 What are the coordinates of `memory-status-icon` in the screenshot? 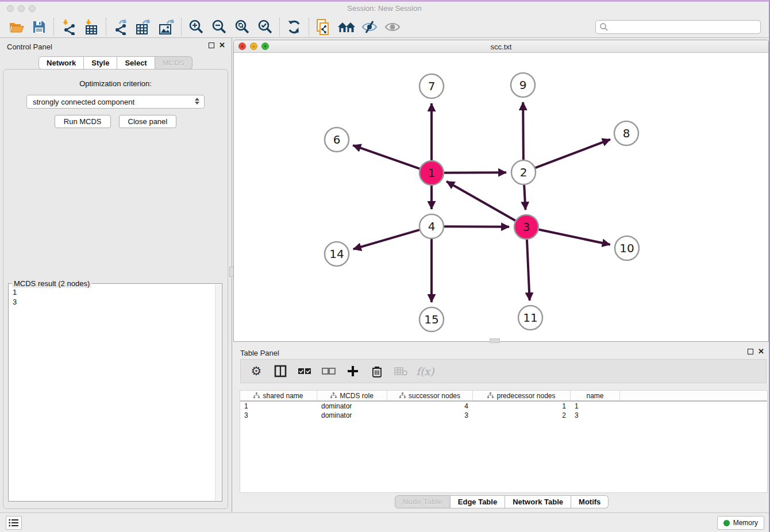 It's located at (726, 523).